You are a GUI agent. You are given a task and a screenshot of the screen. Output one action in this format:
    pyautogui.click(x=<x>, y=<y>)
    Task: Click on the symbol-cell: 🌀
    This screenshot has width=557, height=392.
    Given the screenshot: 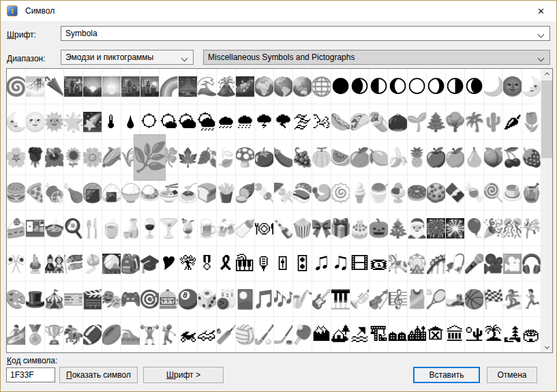 What is the action you would take?
    pyautogui.click(x=16, y=87)
    